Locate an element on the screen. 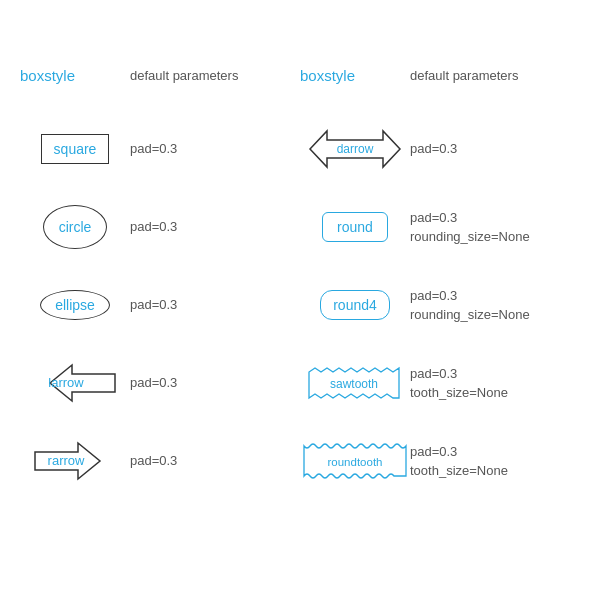  row-darrow: darrow pad=0.3 is located at coordinates (440, 149).